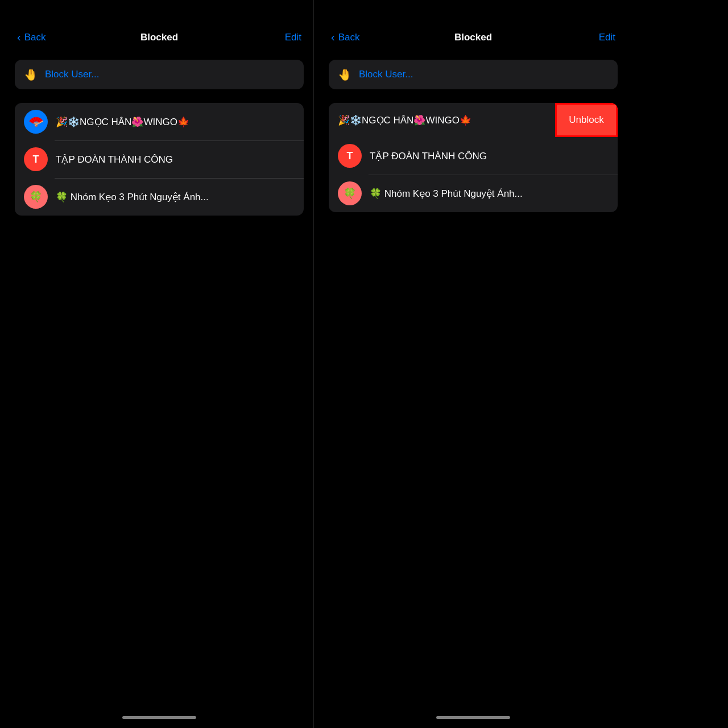 This screenshot has width=728, height=728. Describe the element at coordinates (159, 197) in the screenshot. I see `left-list-item: 🍀 🍀 Nhóm Kẹo 3 Phút Nguyệt Ánh...` at that location.